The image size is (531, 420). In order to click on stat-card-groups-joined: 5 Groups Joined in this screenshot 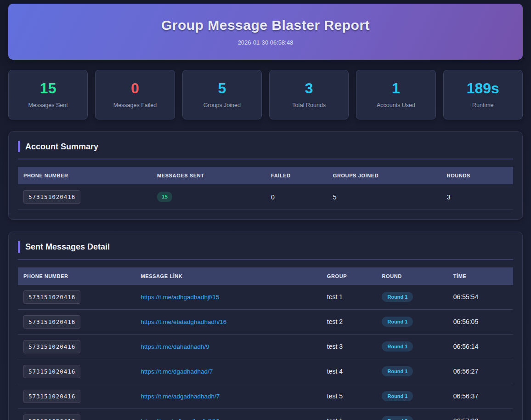, I will do `click(222, 95)`.